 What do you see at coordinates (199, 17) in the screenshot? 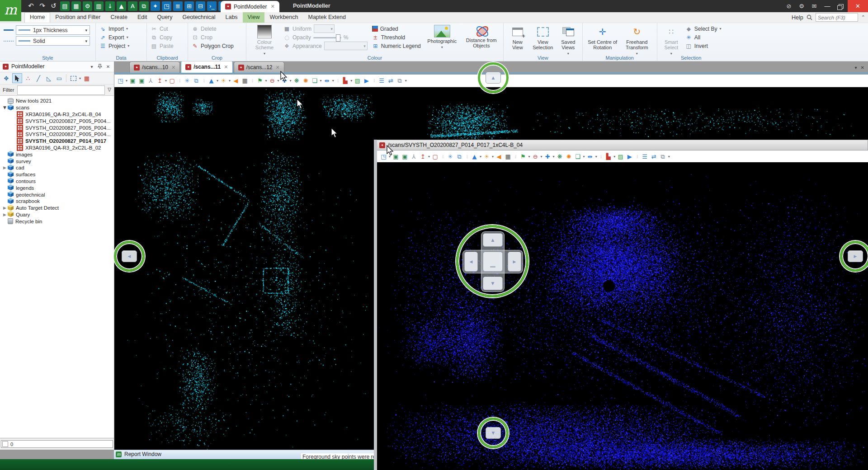
I see `menu-geotechnical: Geotechnical` at bounding box center [199, 17].